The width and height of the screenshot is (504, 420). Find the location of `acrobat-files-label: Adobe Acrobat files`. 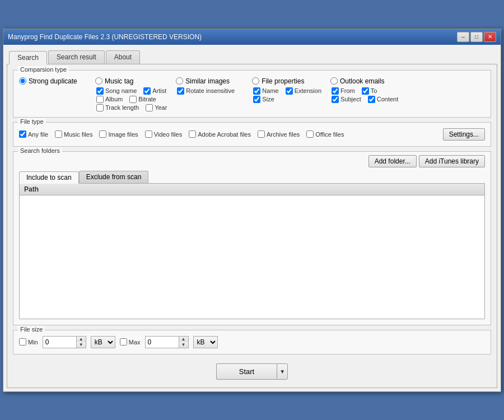

acrobat-files-label: Adobe Acrobat files is located at coordinates (224, 134).